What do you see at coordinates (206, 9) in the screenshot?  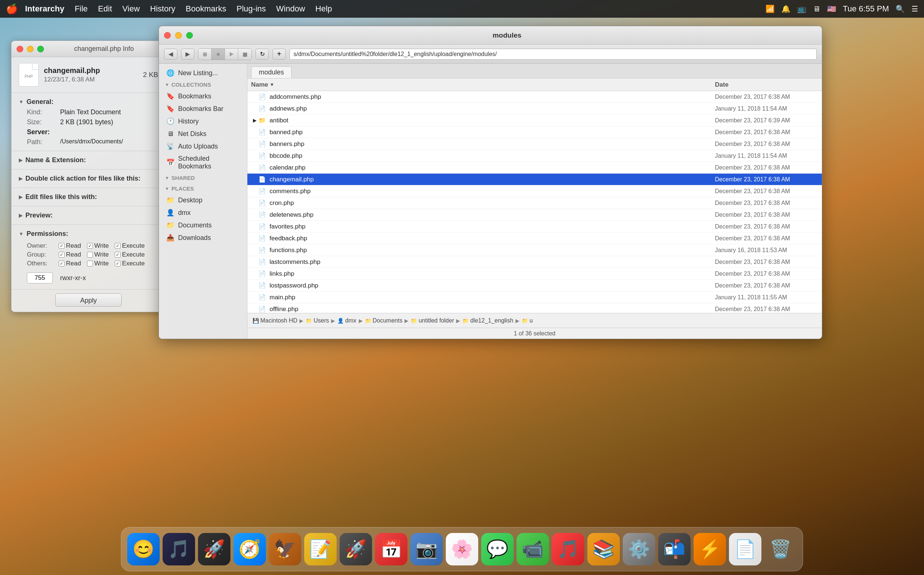 I see `menubar-bookmarks: Bookmarks` at bounding box center [206, 9].